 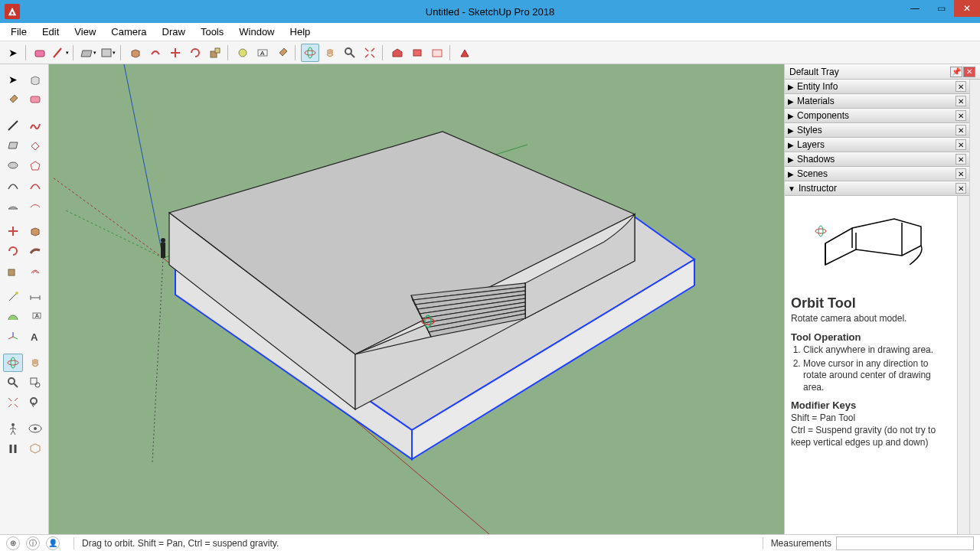 What do you see at coordinates (871, 318) in the screenshot?
I see `instructor-subtitle: Rotate camera about model.` at bounding box center [871, 318].